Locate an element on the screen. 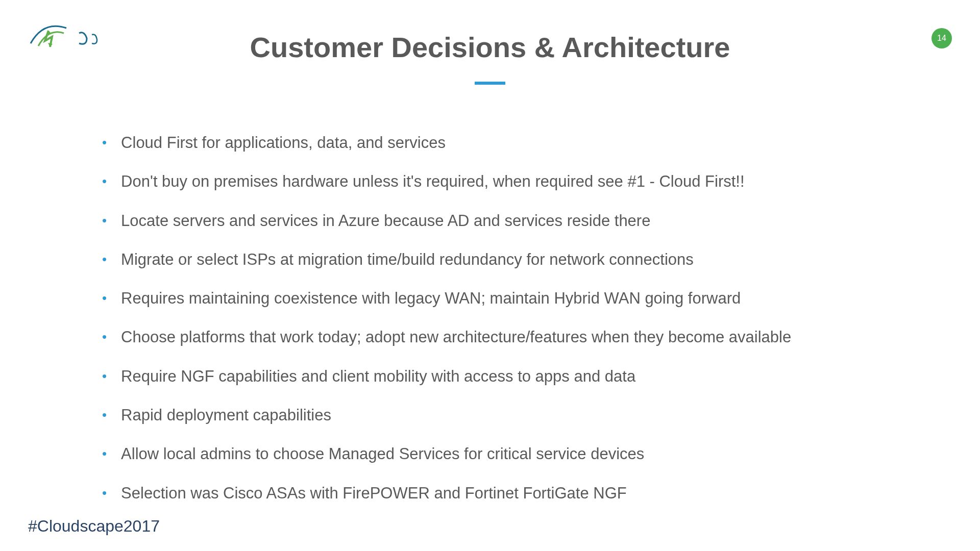 The width and height of the screenshot is (980, 551). list-item: • Locate servers and services in Azure b… is located at coordinates (518, 221).